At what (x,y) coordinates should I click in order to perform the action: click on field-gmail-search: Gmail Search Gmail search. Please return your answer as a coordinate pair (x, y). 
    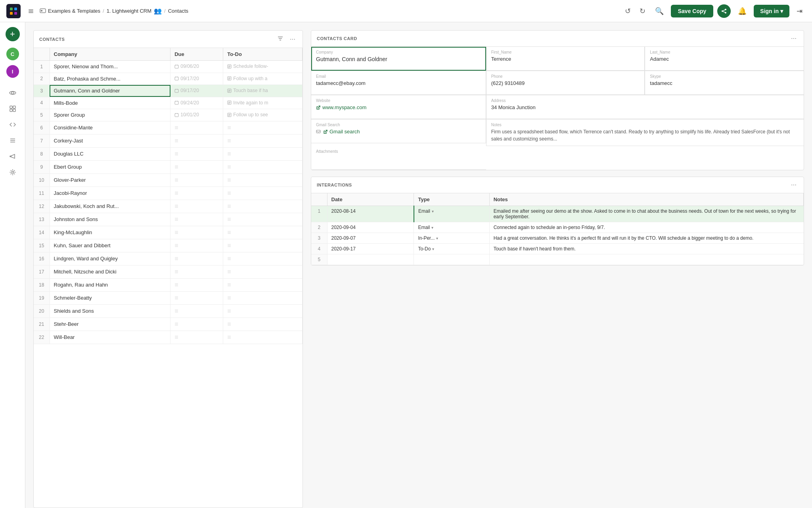
    Looking at the image, I should click on (399, 131).